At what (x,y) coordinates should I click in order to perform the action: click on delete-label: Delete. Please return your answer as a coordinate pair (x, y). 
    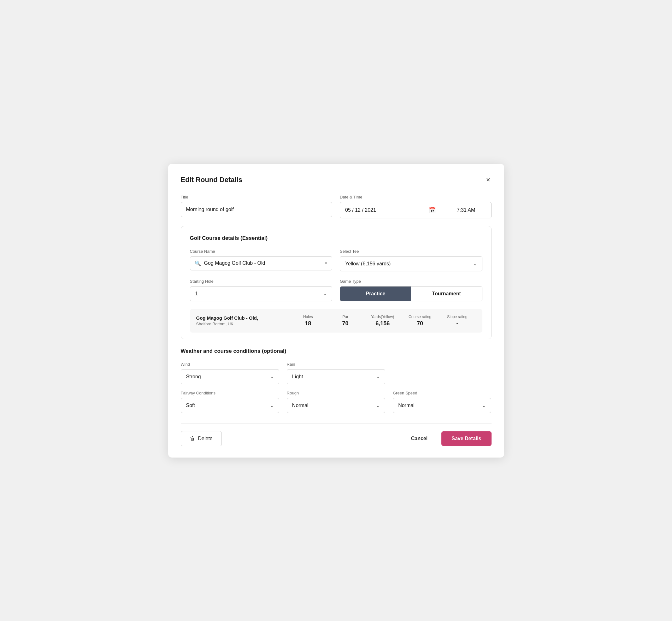
    Looking at the image, I should click on (206, 439).